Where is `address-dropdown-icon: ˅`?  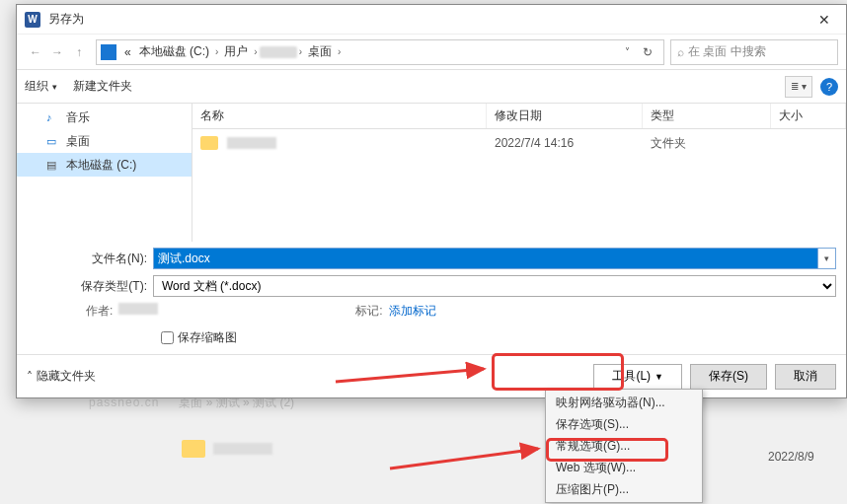
address-dropdown-icon: ˅ is located at coordinates (628, 51).